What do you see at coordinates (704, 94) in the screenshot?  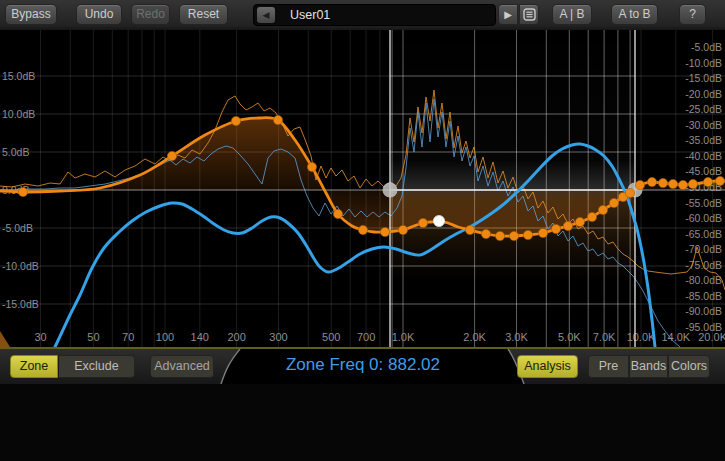 I see `svg-text: -20.0dB` at bounding box center [704, 94].